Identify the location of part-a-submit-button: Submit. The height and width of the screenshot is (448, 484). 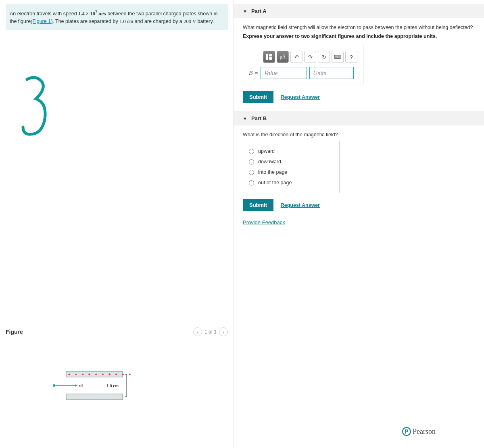
(258, 97).